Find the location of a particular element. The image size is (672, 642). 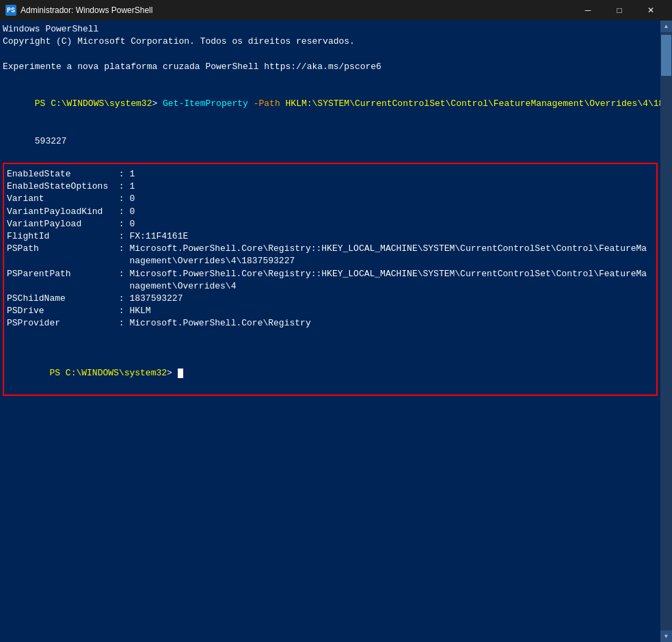

final-prompt-line: PS C:\WINDOWS\system32> is located at coordinates (330, 373).